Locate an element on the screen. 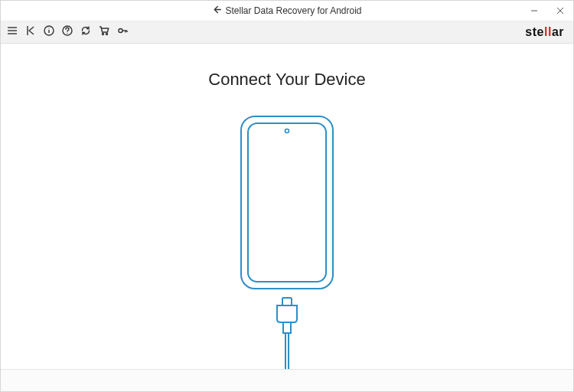  app-back-icon is located at coordinates (217, 11).